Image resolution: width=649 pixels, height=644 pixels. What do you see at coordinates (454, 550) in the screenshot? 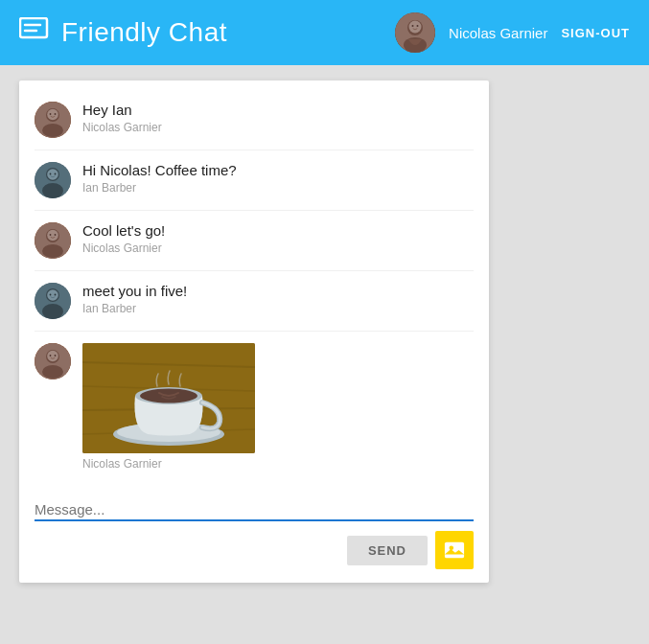
I see `image-upload-button` at bounding box center [454, 550].